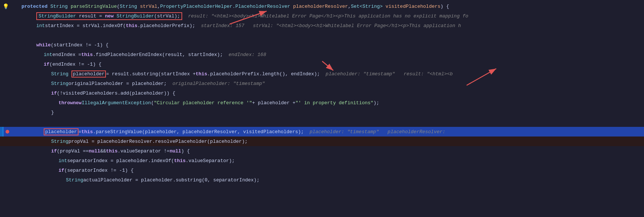  What do you see at coordinates (322, 64) in the screenshot?
I see `code-line: if (endIndex != -1) {` at bounding box center [322, 64].